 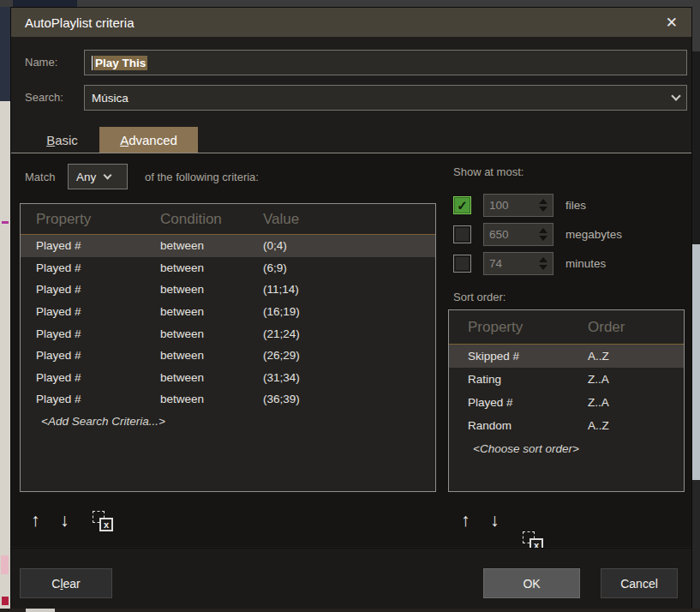 I want to click on table-row: RatingZ..A, so click(x=566, y=379).